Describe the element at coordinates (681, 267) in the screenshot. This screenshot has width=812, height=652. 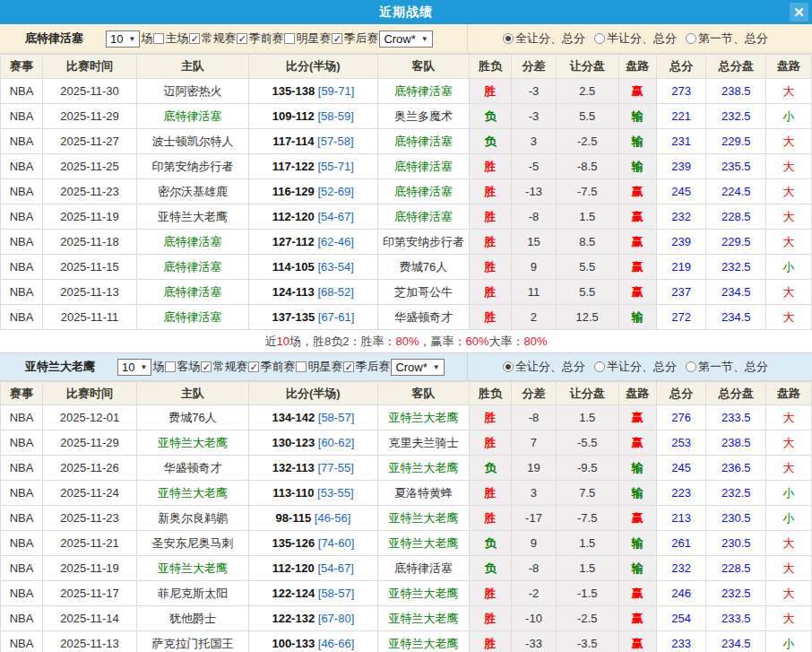
I see `total-points-cell: 219` at that location.